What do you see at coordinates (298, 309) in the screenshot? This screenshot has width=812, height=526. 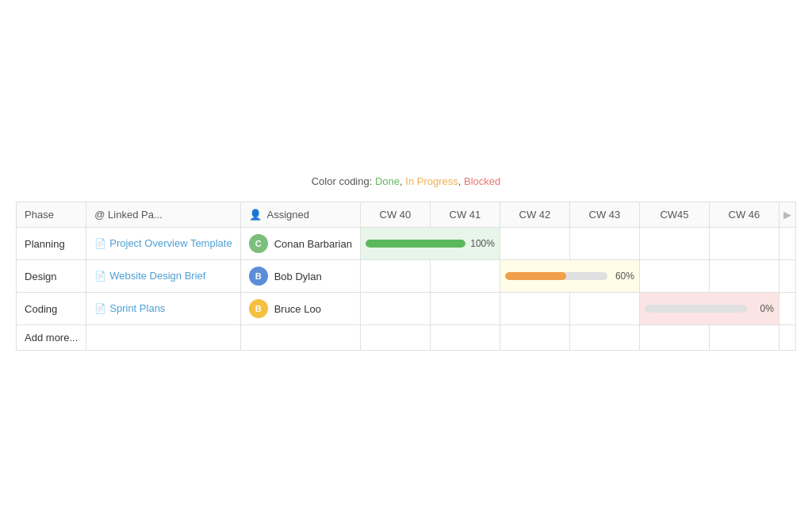 I see `assignee-name: Bruce Loo` at bounding box center [298, 309].